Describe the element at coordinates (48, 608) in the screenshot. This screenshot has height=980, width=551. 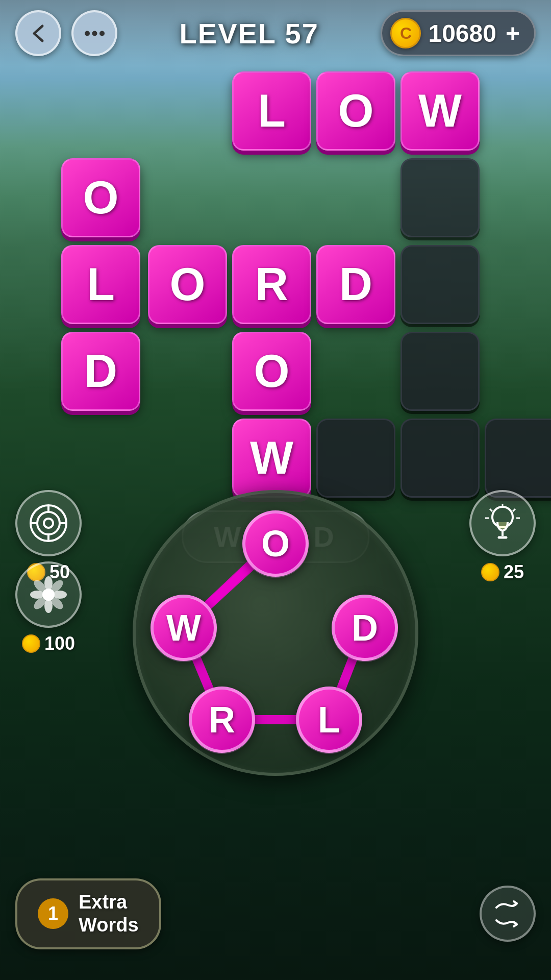
I see `powerup-bloom-button: 100` at that location.